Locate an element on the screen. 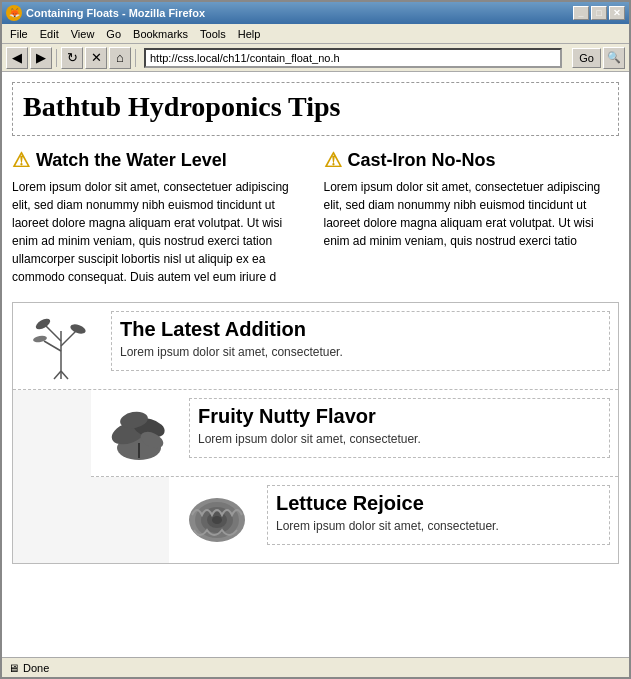 This screenshot has height=679, width=631. search-button: 🔍 is located at coordinates (614, 58).